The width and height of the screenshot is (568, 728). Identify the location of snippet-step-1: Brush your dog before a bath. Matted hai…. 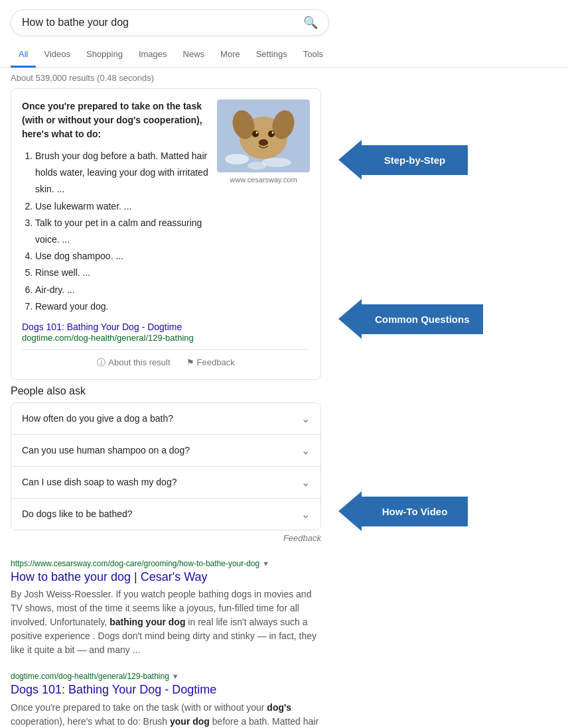
(122, 173).